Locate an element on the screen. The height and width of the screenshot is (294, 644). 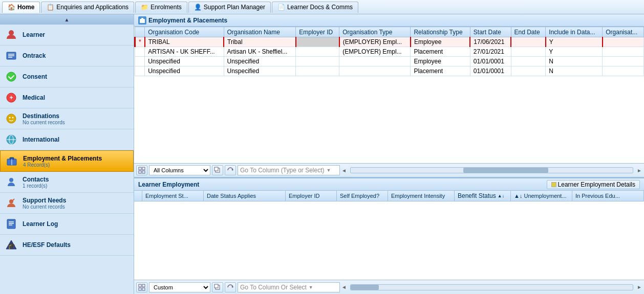
col-rel-type: Relationship Type is located at coordinates (440, 32).